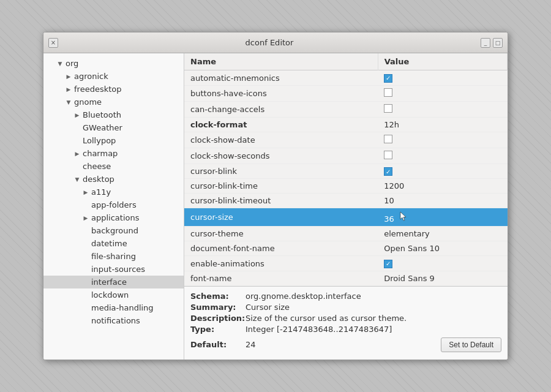  What do you see at coordinates (346, 109) in the screenshot?
I see `table-row: can-change-accels` at bounding box center [346, 109].